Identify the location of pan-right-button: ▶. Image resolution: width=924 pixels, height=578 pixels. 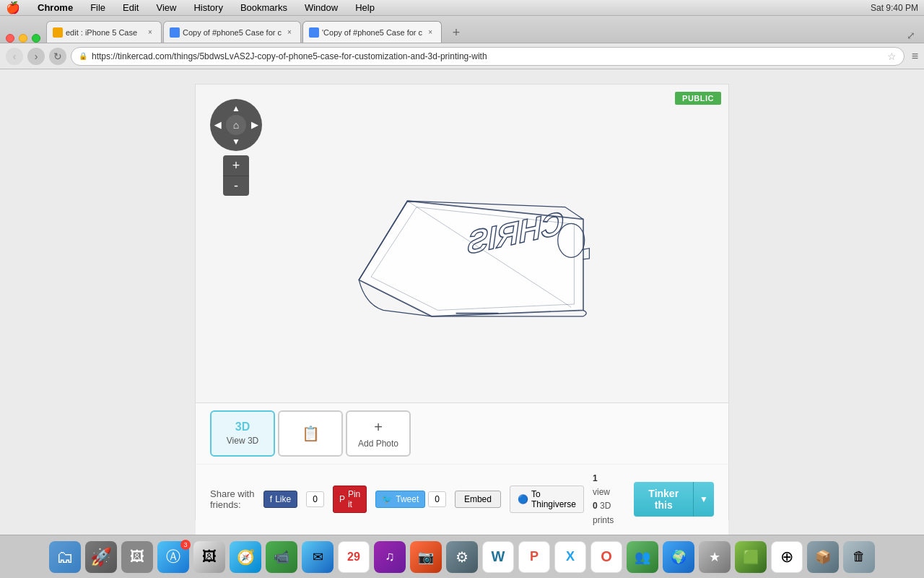
(254, 125).